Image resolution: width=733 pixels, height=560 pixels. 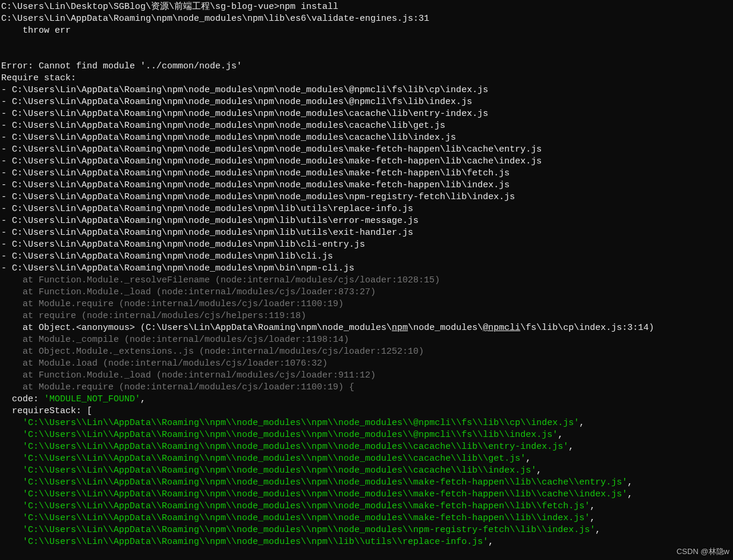 What do you see at coordinates (170, 7) in the screenshot?
I see `prompt-line: C:\Users\Lin\Desktop\SGBlog\资源\前端工程\sg-b…` at bounding box center [170, 7].